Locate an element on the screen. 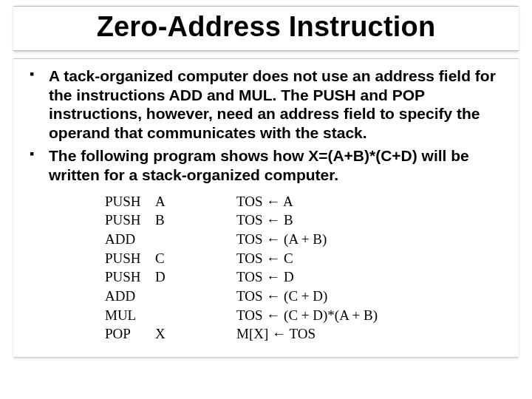 The image size is (532, 399). effect-cell: TOS ← C is located at coordinates (372, 259).